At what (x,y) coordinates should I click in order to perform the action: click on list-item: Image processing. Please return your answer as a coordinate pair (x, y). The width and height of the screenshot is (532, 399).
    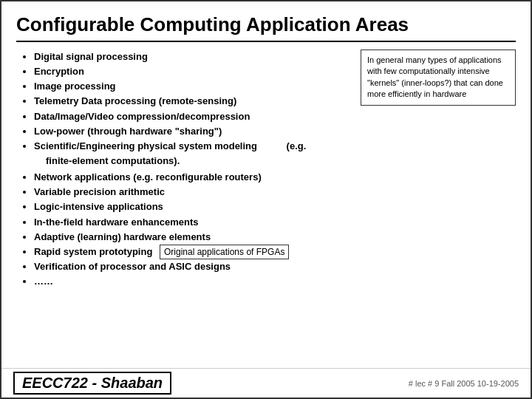
    Looking at the image, I should click on (194, 86).